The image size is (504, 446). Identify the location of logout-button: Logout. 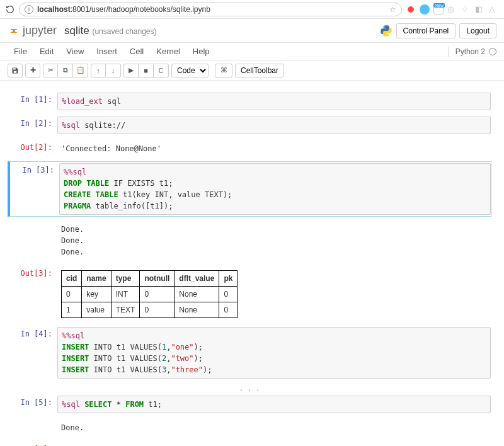
(478, 31).